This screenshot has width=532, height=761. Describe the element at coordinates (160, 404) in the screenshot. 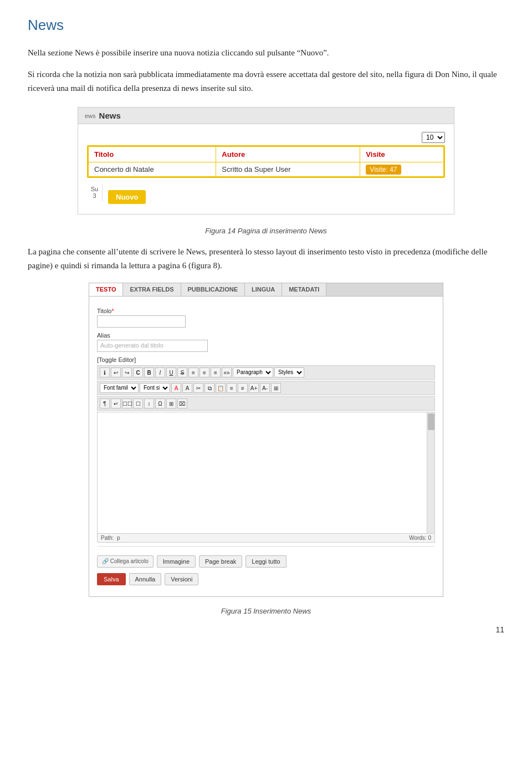

I see `toolbar-btn-omega: Ω` at that location.